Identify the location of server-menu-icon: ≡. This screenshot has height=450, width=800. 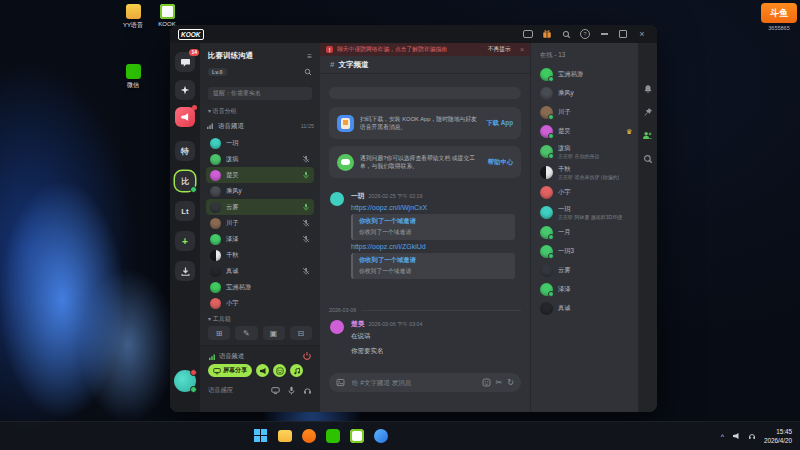
(310, 56).